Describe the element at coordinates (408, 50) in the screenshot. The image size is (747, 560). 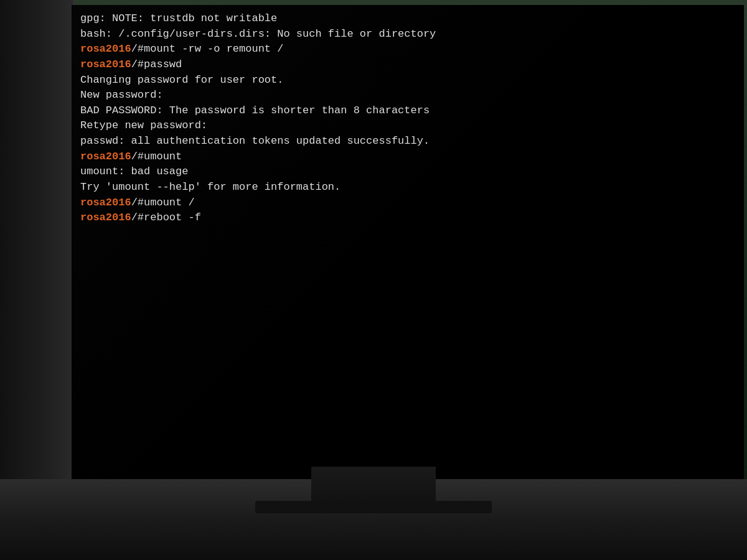
I see `terminal-line-3: rosa2016 / # mount -rw -o remount /` at that location.